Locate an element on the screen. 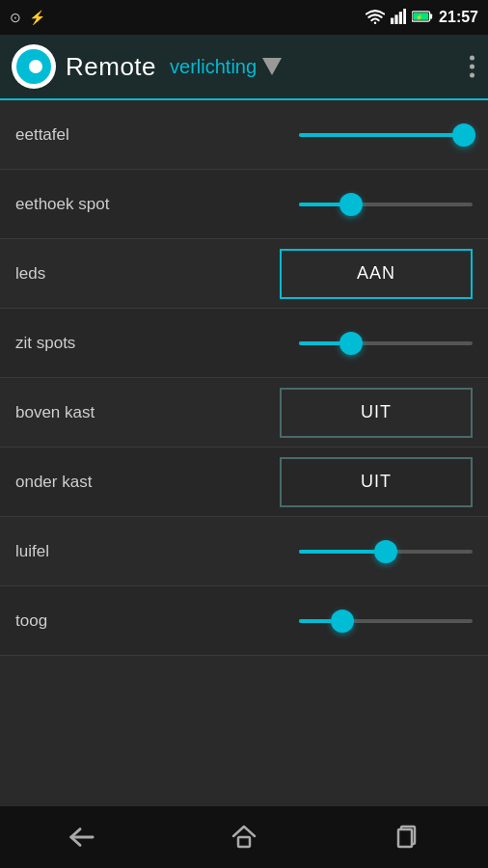 Image resolution: width=488 pixels, height=868 pixels. control-right-eethoek-spot is located at coordinates (316, 204).